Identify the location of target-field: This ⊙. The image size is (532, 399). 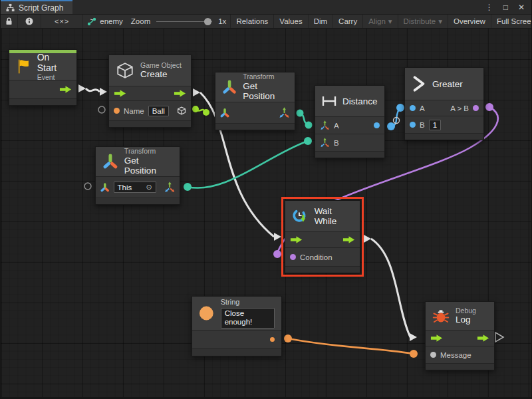
(135, 188).